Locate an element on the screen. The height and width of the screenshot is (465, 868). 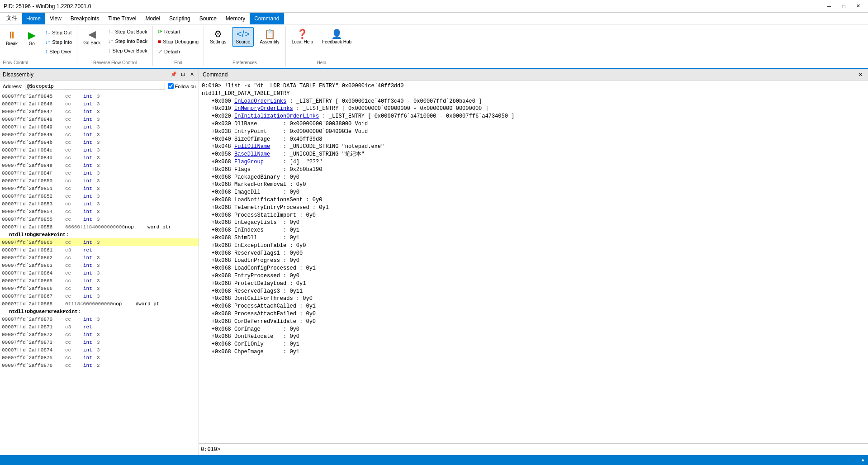
disassembly-row: 00007ffd`2aff08680f1f840000000000nopdwor… is located at coordinates (100, 304).